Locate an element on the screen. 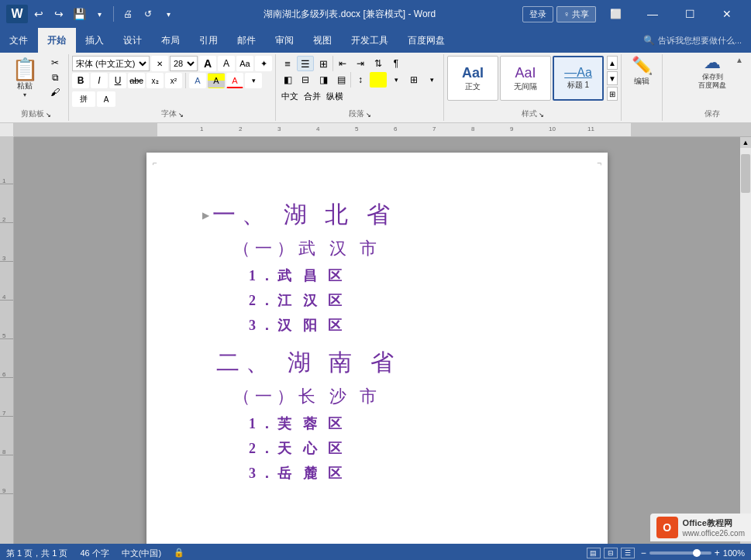 The height and width of the screenshot is (560, 751). font-case-button: Aa is located at coordinates (245, 64).